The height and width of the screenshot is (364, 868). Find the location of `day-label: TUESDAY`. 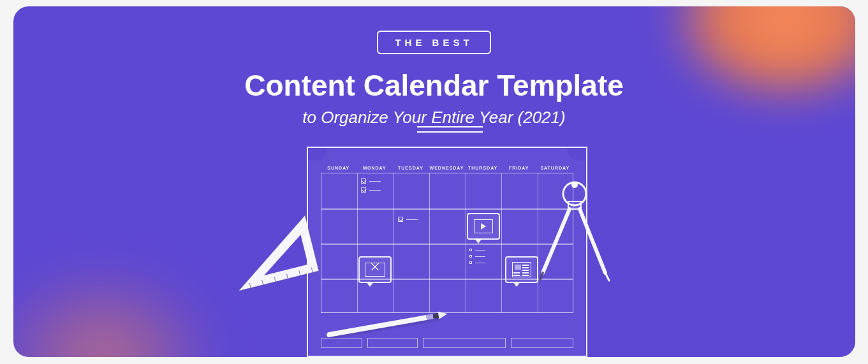

day-label: TUESDAY is located at coordinates (411, 168).